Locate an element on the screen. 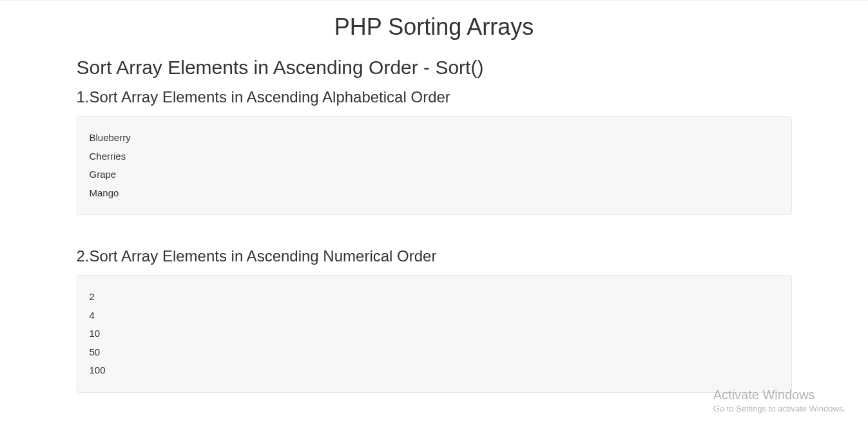  windows-activation-watermark: Activate Windows Go to Settings to activ… is located at coordinates (780, 401).